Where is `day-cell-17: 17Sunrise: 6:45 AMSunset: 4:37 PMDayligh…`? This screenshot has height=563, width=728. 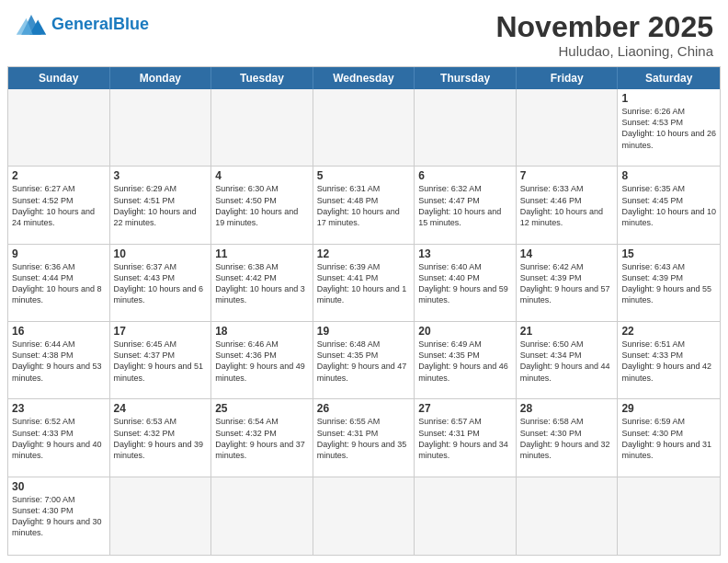
day-cell-17: 17Sunrise: 6:45 AMSunset: 4:37 PMDayligh… is located at coordinates (162, 361).